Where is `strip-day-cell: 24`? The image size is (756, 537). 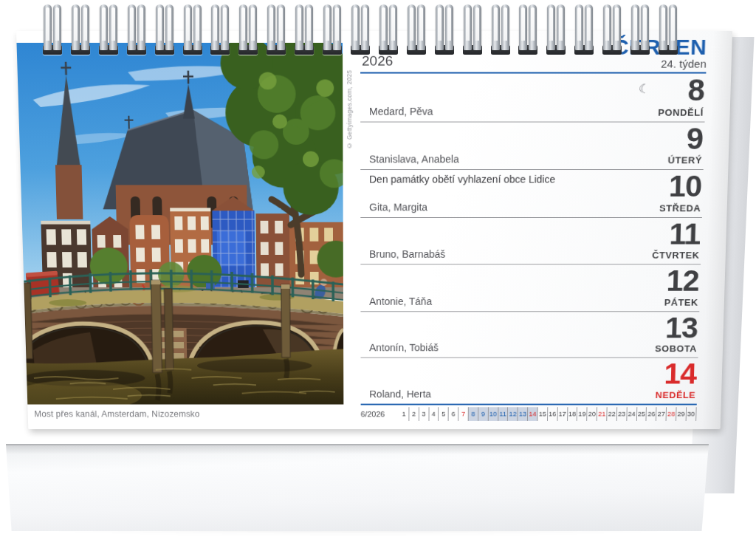 strip-day-cell: 24 is located at coordinates (632, 414).